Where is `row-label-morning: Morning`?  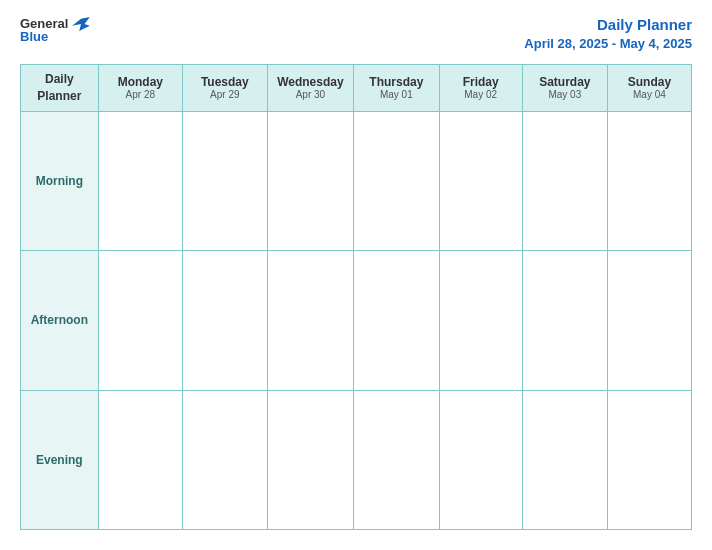
row-label-morning: Morning is located at coordinates (60, 180).